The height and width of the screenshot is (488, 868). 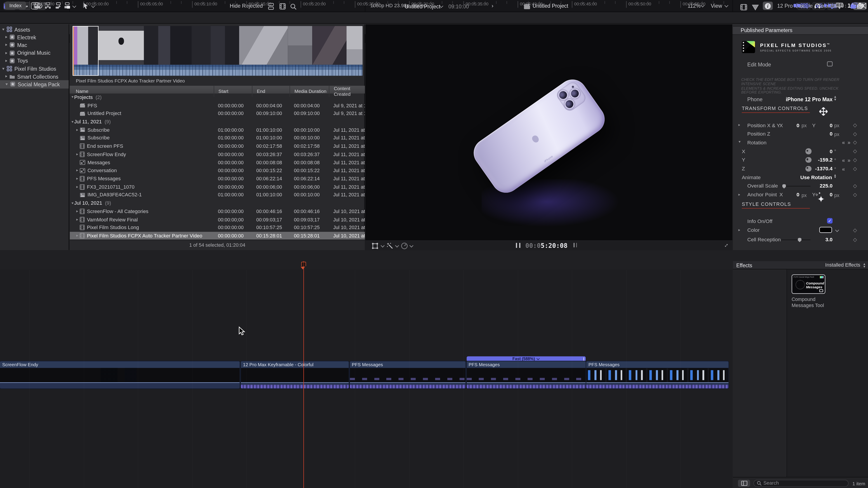 I want to click on sidebar-item-pixel-film-studios: Pixel Film Studios, so click(x=34, y=69).